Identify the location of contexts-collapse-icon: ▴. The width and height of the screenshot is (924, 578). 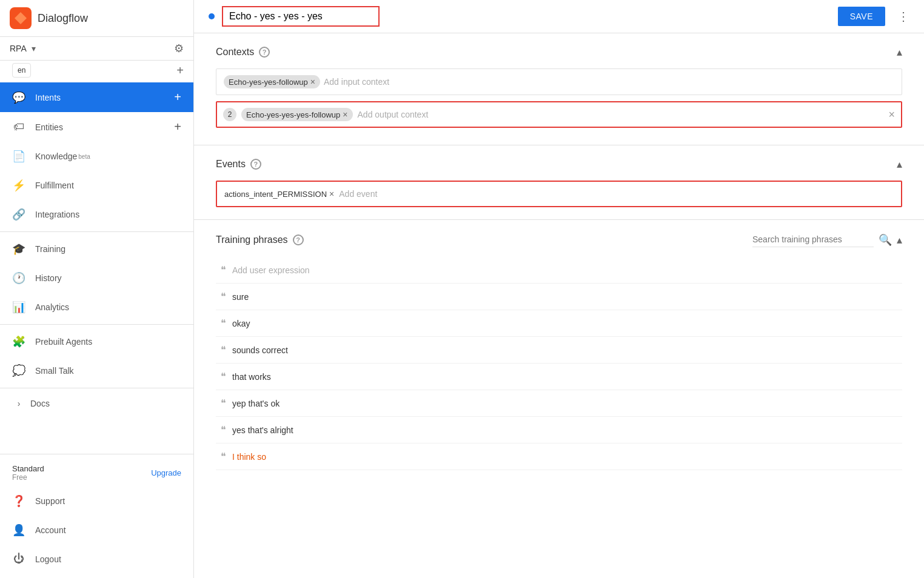
(900, 52).